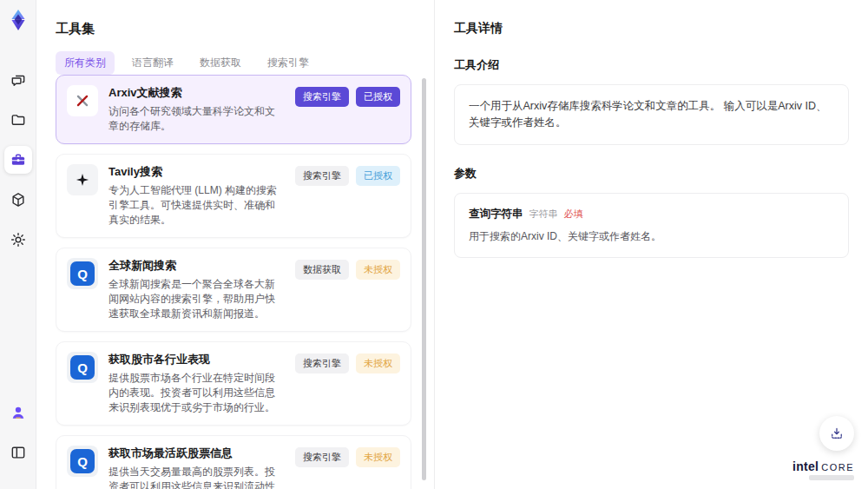  Describe the element at coordinates (196, 453) in the screenshot. I see `tool-name: 获取市场最活跃股票信息` at that location.